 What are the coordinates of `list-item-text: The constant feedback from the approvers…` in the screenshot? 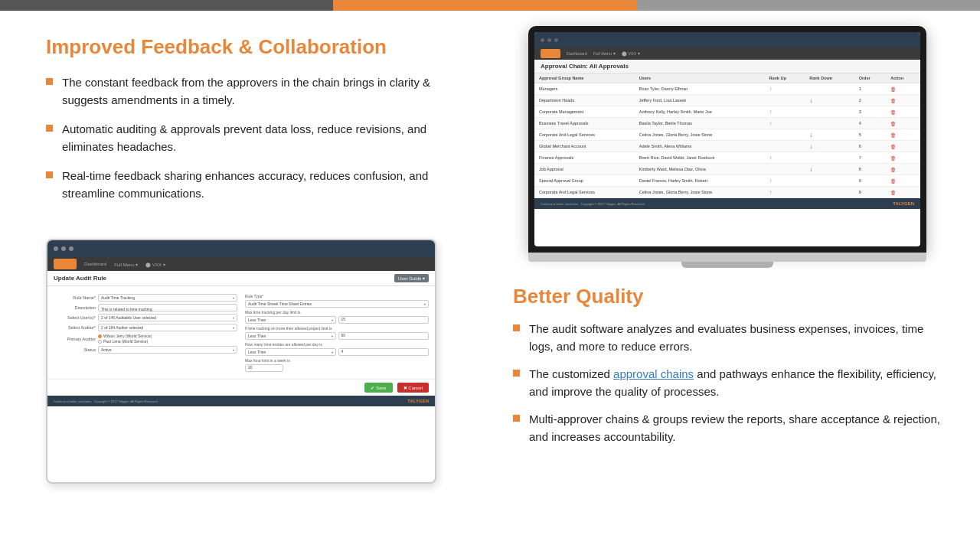 It's located at (257, 92).